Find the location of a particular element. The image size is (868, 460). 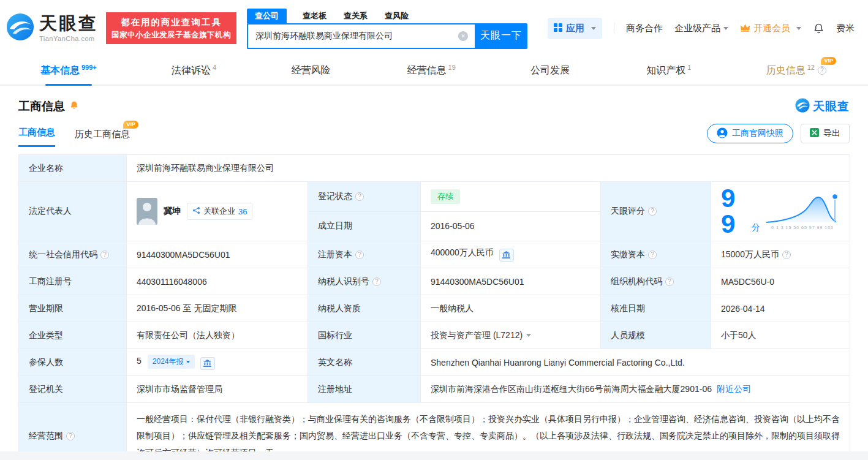

score-number: 99 is located at coordinates (734, 211).